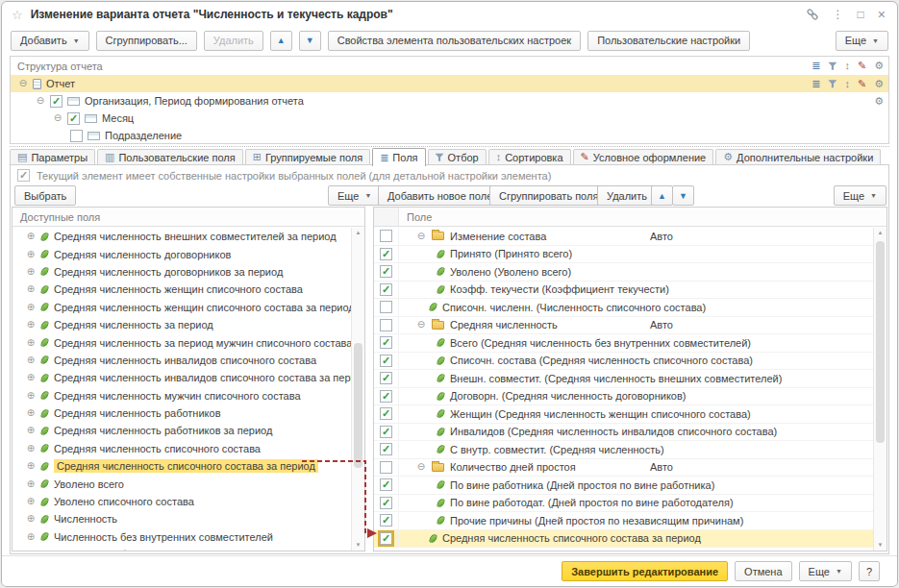 The width and height of the screenshot is (899, 588). I want to click on selected-field-row: ⊖Изменение составаАвто, so click(623, 236).